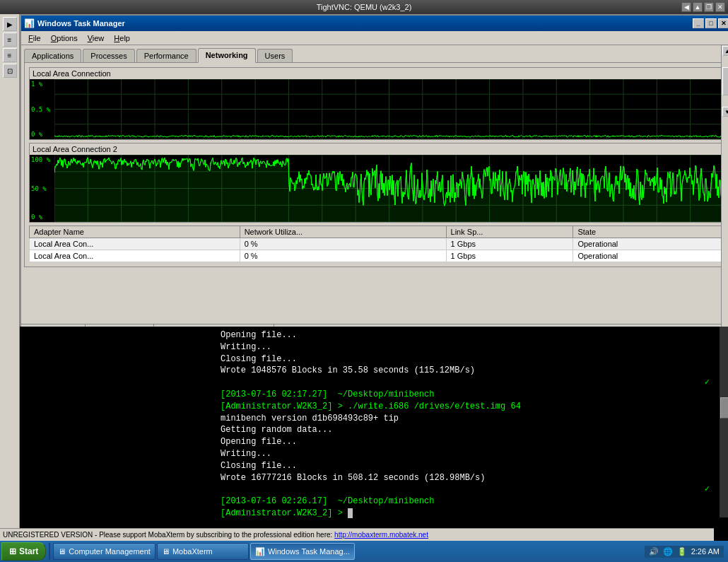 The image size is (728, 562). Describe the element at coordinates (227, 55) in the screenshot. I see `tab-networking: Networking` at that location.